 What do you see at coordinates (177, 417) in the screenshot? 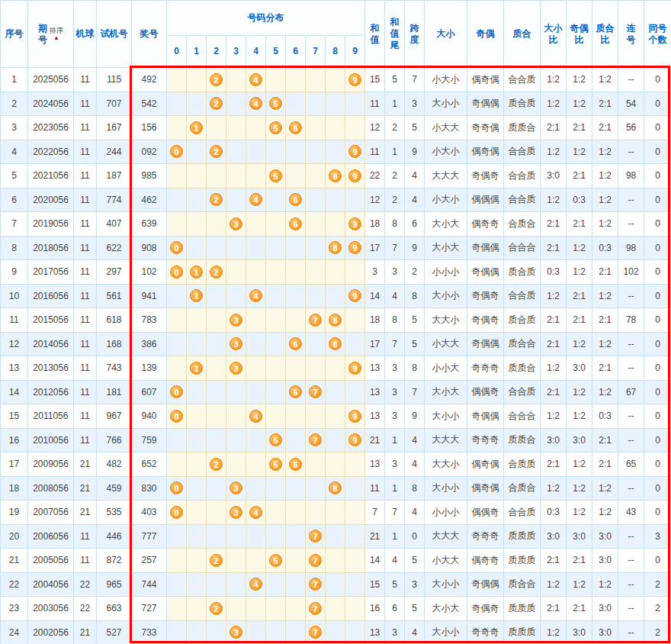
I see `digit-ball: 0` at bounding box center [177, 417].